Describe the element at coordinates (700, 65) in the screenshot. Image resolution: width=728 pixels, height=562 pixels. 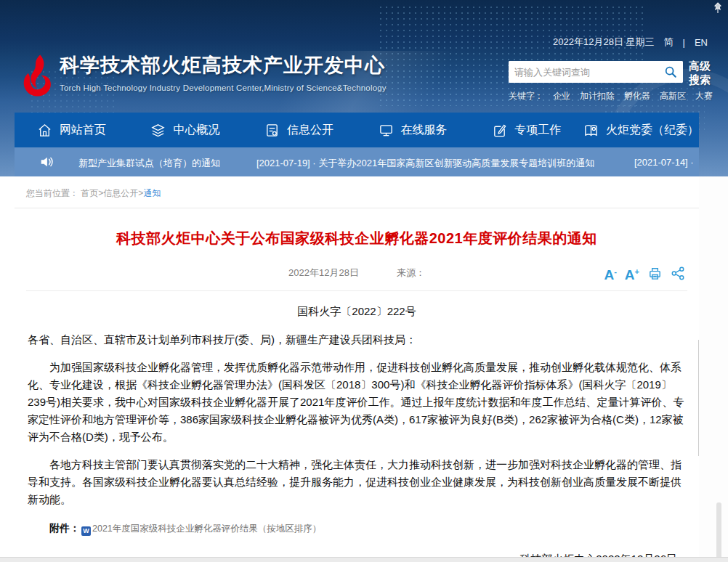
I see `advanced-search-line1: 高级` at that location.